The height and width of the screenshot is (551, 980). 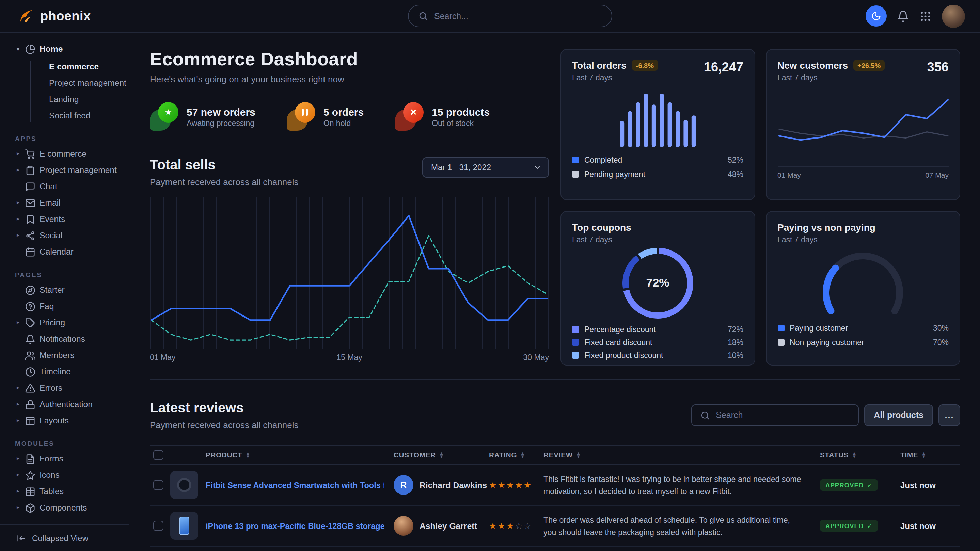 I want to click on legend-item: Completed 52%, so click(x=658, y=160).